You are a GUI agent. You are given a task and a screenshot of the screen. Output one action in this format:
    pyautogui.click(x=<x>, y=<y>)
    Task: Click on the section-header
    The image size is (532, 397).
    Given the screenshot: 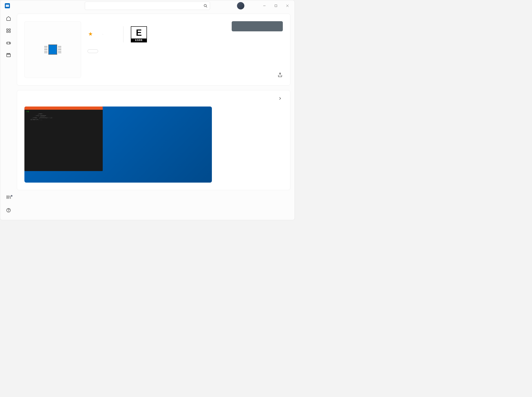 What is the action you would take?
    pyautogui.click(x=154, y=99)
    